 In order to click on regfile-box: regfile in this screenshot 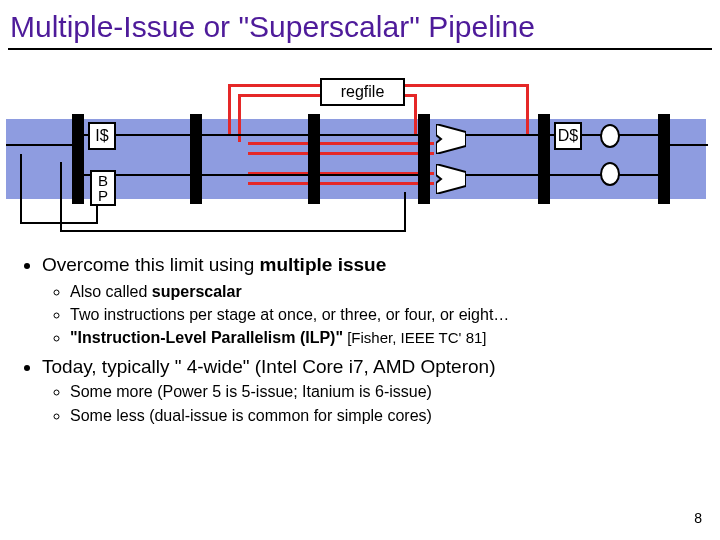, I will do `click(362, 92)`.